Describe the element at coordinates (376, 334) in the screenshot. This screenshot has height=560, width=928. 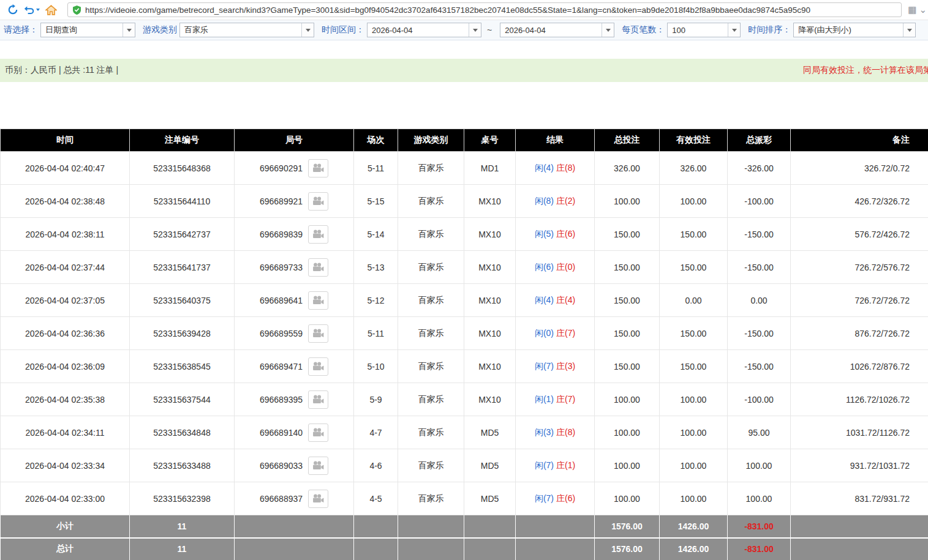
I see `cell-session: 5-11` at that location.